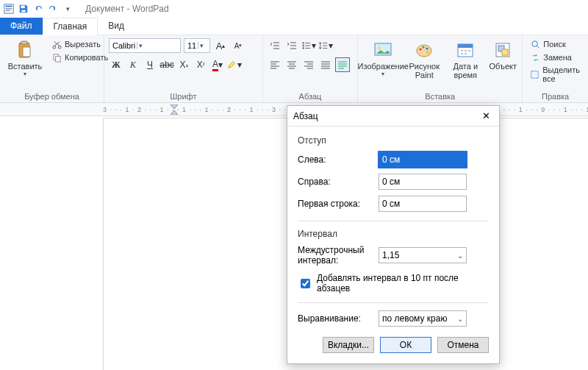 Image resolution: width=588 pixels, height=370 pixels. I want to click on close-icon: ✕, so click(486, 116).